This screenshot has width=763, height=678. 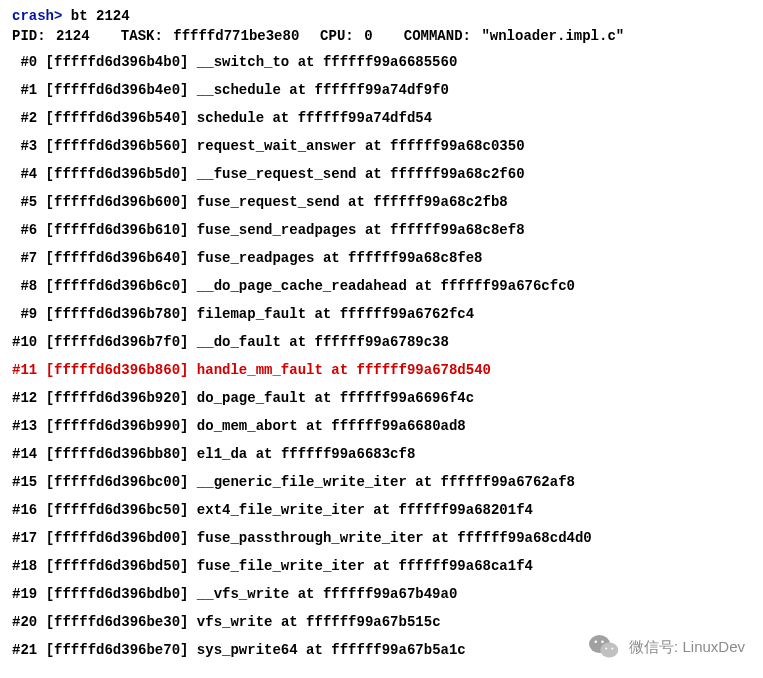 I want to click on frame-function: request_wait_answer, so click(x=277, y=146).